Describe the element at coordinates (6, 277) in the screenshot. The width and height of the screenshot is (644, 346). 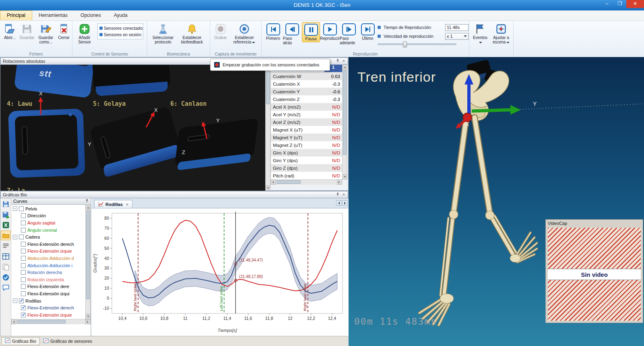
I see `apply-icon` at that location.